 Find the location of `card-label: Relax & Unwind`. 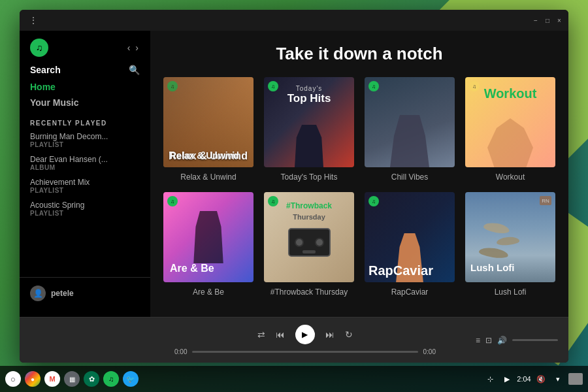

card-label: Relax & Unwind is located at coordinates (208, 177).